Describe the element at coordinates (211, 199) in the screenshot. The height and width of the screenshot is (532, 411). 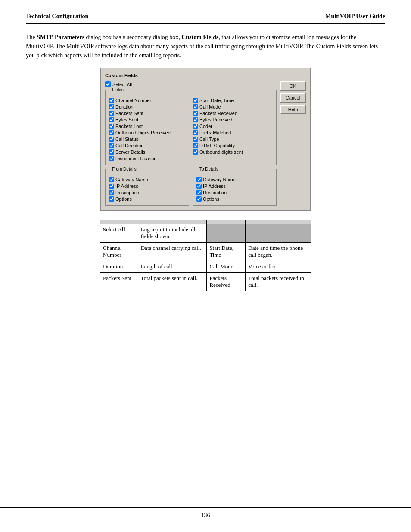
I see `to-detail-label: Options` at that location.